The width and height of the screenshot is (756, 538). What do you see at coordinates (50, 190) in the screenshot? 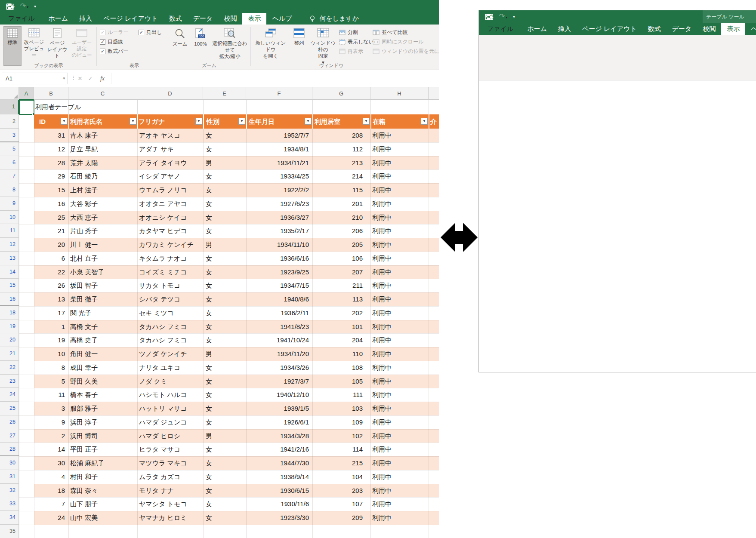
I see `cell-id: 15` at bounding box center [50, 190].